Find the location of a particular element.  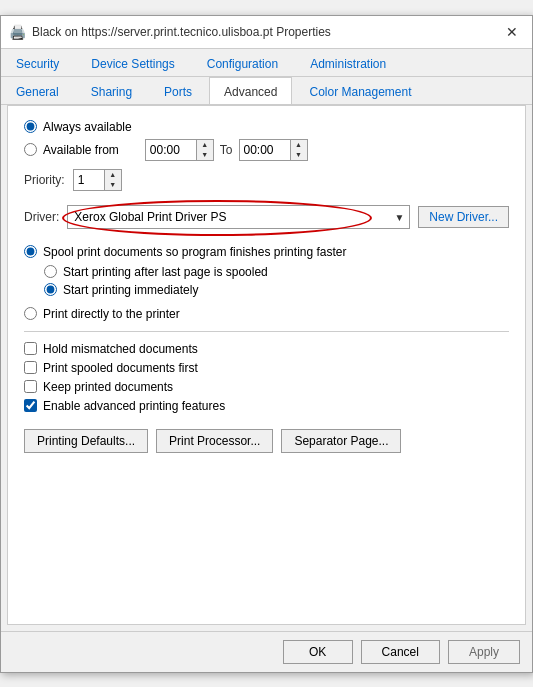

spool-immediately-label: Start printing immediately is located at coordinates (130, 290).